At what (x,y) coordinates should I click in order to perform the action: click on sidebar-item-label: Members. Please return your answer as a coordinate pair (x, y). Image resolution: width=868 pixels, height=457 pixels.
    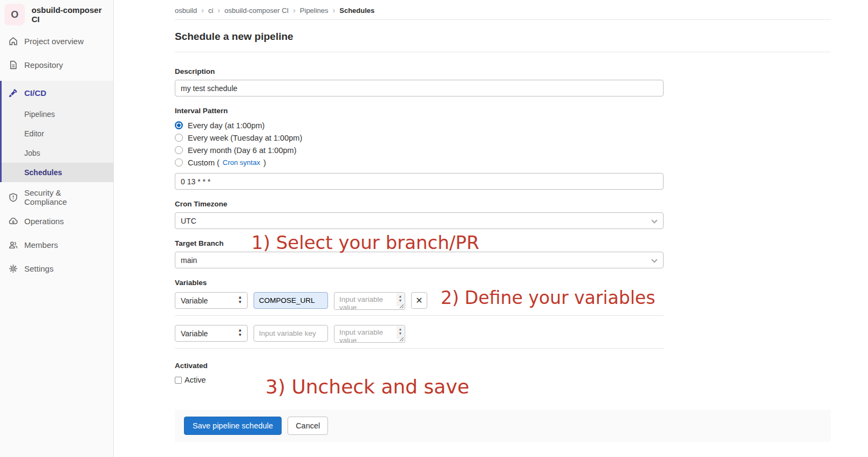
    Looking at the image, I should click on (41, 245).